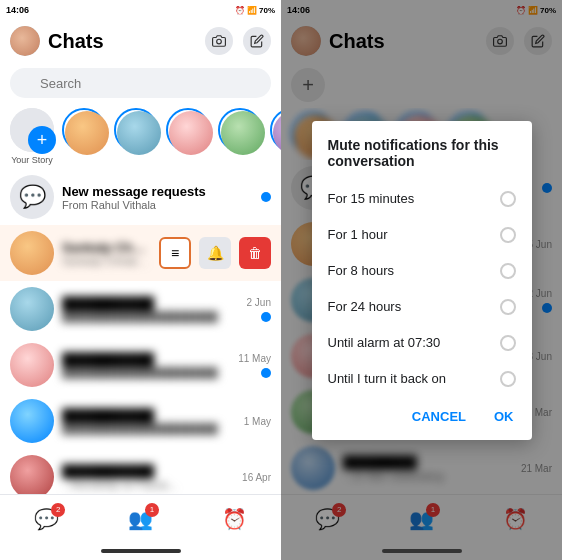 The image size is (562, 560). What do you see at coordinates (258, 422) in the screenshot?
I see `chat-meta-2: 1 May` at bounding box center [258, 422].